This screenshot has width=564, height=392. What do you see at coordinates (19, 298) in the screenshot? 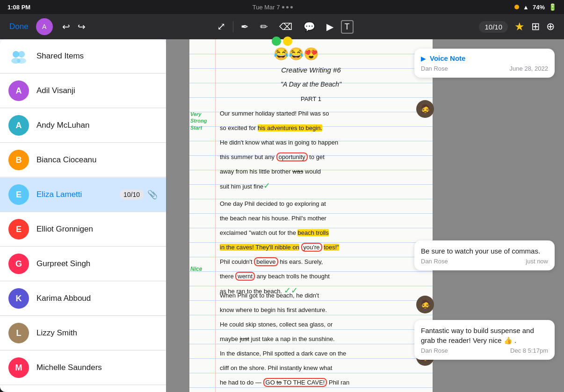
I see `karima-avatar: K` at bounding box center [19, 298].